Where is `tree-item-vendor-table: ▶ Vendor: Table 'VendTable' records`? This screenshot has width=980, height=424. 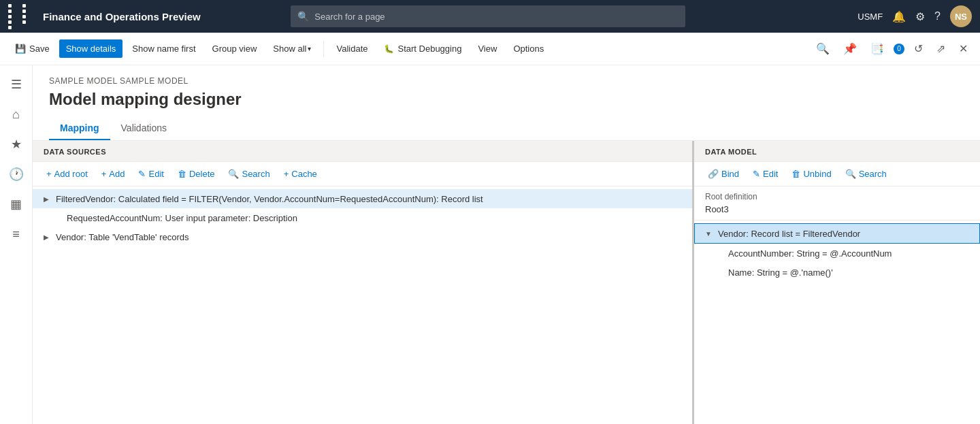
tree-item-vendor-table: ▶ Vendor: Table 'VendTable' records is located at coordinates (362, 237).